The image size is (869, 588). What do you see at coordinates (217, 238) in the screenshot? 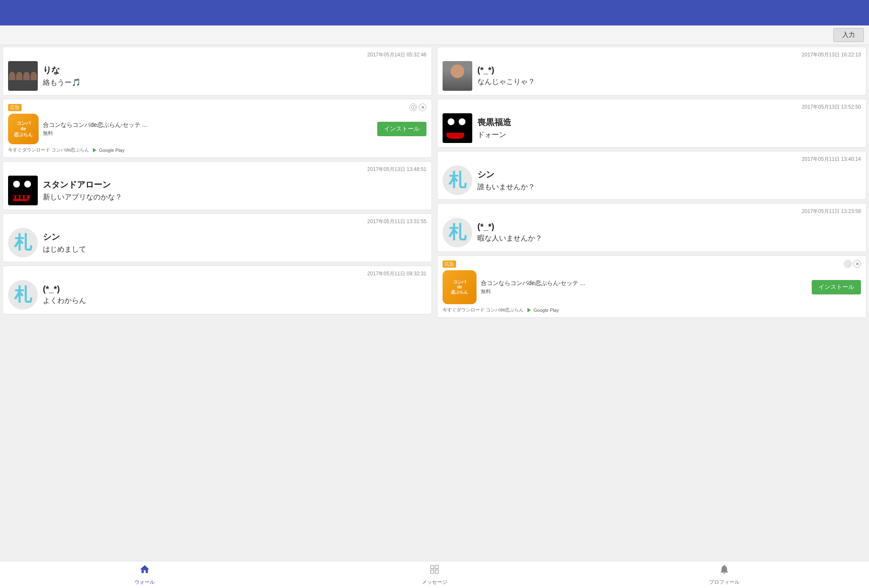
I see `post-shin1: 2017年05月11日 13:31:55 札 シン はじめまして` at bounding box center [217, 238].